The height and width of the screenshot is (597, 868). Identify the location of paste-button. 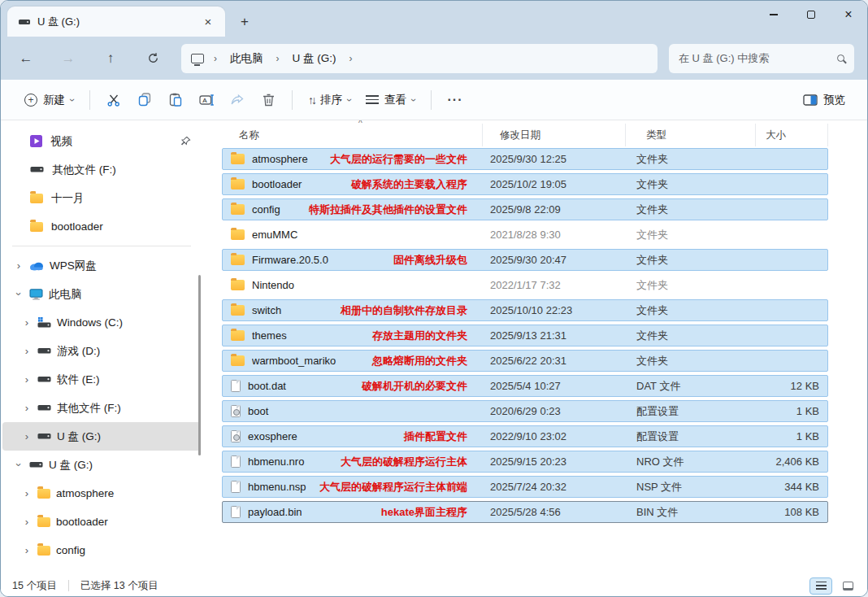
(176, 100).